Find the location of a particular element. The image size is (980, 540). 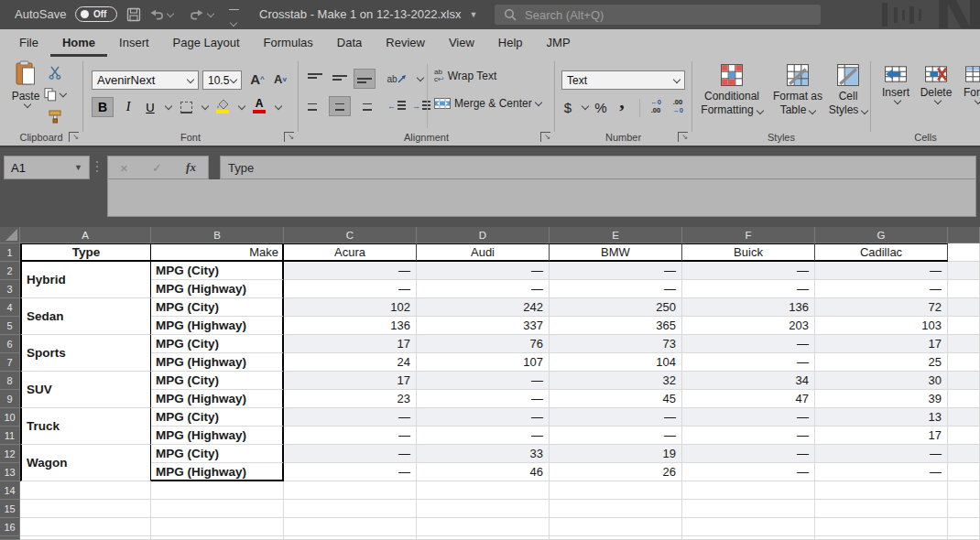

row-header: 14 is located at coordinates (10, 491).